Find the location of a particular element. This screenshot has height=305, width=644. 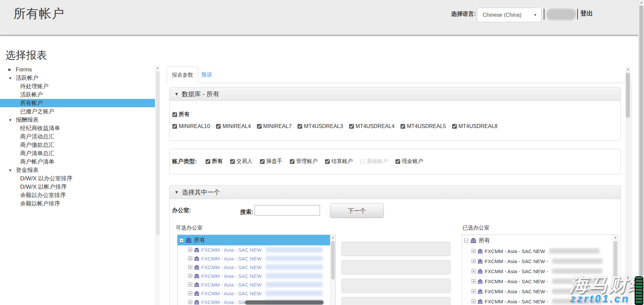

tree-item: 商户活动总汇 is located at coordinates (77, 137).